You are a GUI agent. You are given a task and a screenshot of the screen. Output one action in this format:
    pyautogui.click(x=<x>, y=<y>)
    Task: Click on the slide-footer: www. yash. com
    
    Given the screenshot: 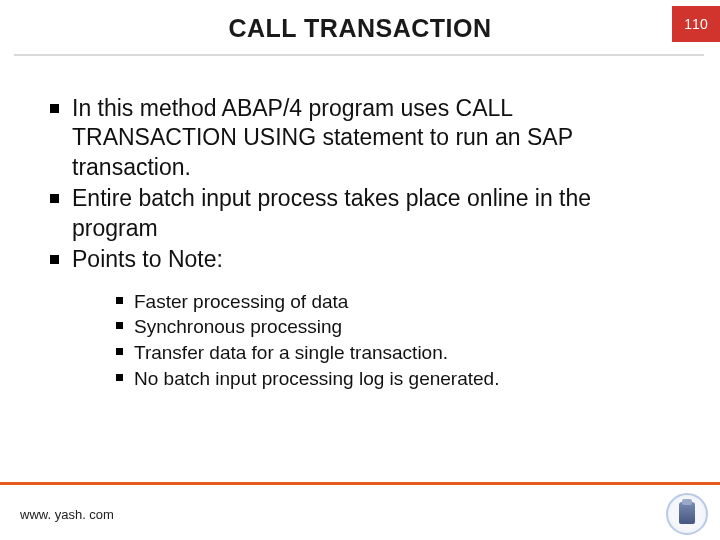 What is the action you would take?
    pyautogui.click(x=360, y=511)
    